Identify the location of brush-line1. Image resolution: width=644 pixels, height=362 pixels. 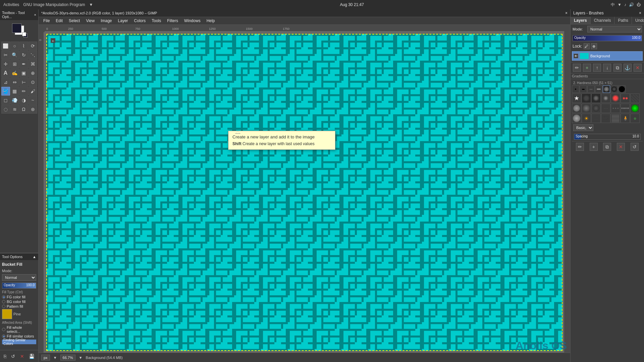
(625, 108).